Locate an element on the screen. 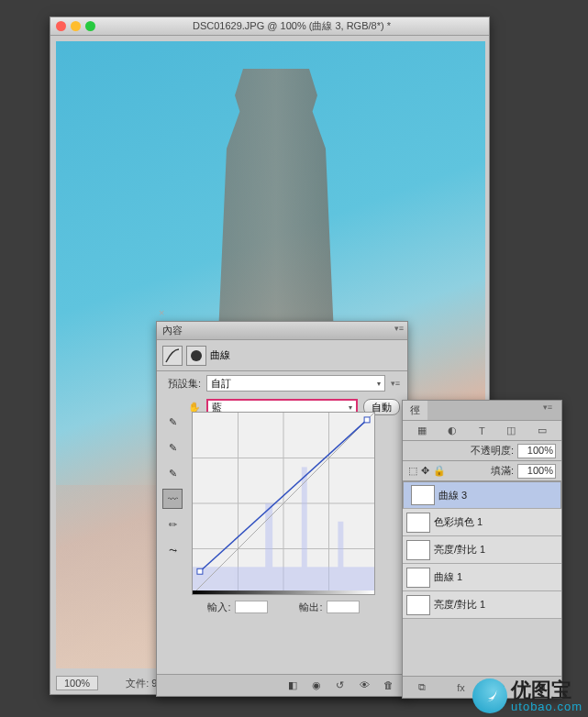  fill-value: 100% is located at coordinates (537, 471).